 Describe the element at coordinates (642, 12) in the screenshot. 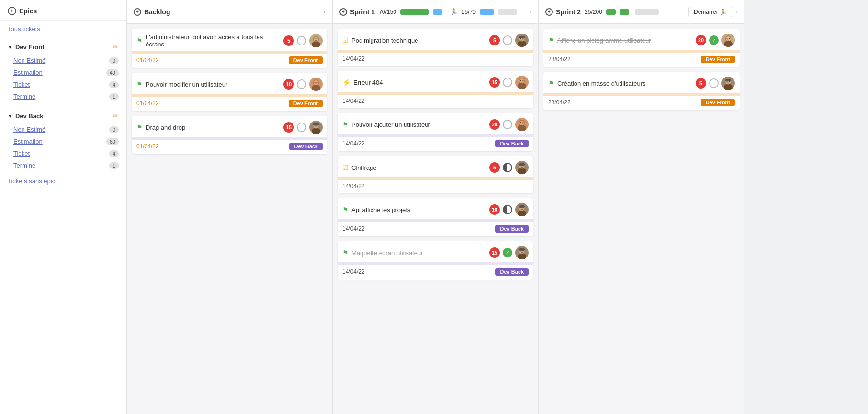

I see `column-header: + Sprint 2 25/200 Démarrer 🏃›` at that location.